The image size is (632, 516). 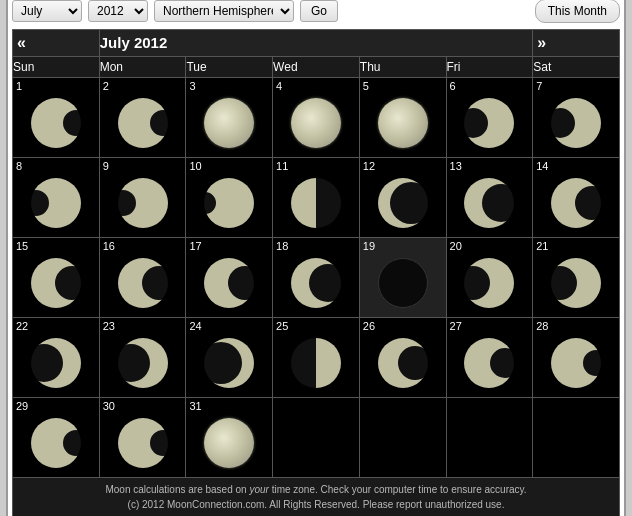 What do you see at coordinates (576, 358) in the screenshot?
I see `day-cell-28: 28` at bounding box center [576, 358].